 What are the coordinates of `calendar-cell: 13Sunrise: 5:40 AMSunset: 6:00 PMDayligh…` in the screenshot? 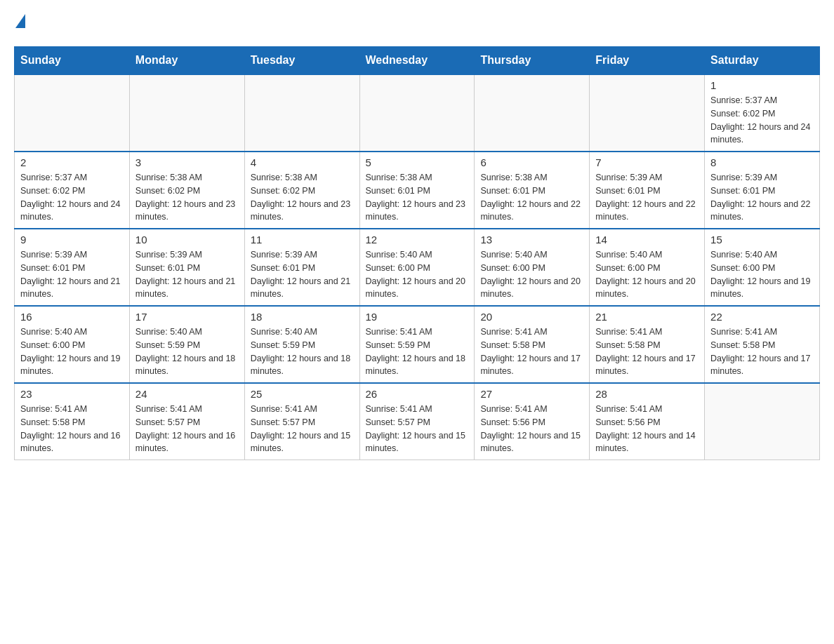 It's located at (532, 267).